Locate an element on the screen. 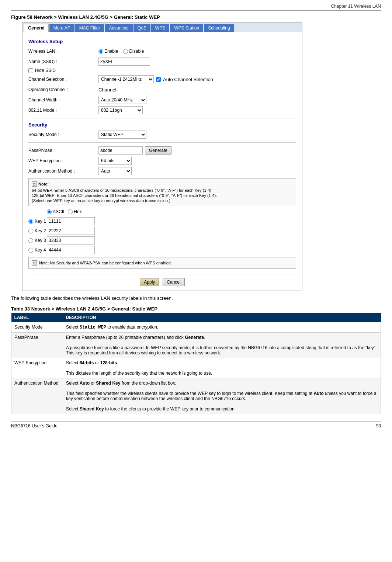 The height and width of the screenshot is (562, 392). security-mode-cell-label: Security Mode is located at coordinates (37, 327).